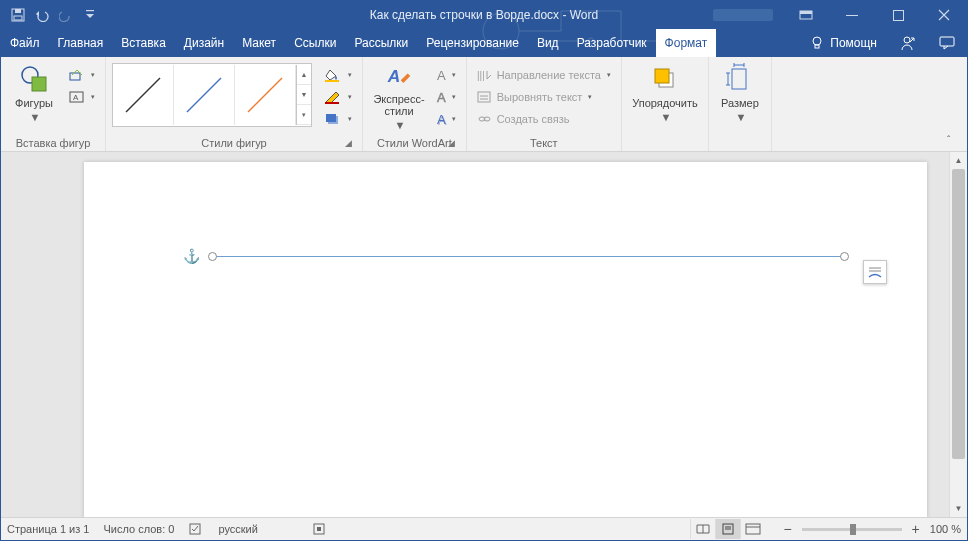  What do you see at coordinates (315, 43) in the screenshot?
I see `tab-references: Ссылки` at bounding box center [315, 43].